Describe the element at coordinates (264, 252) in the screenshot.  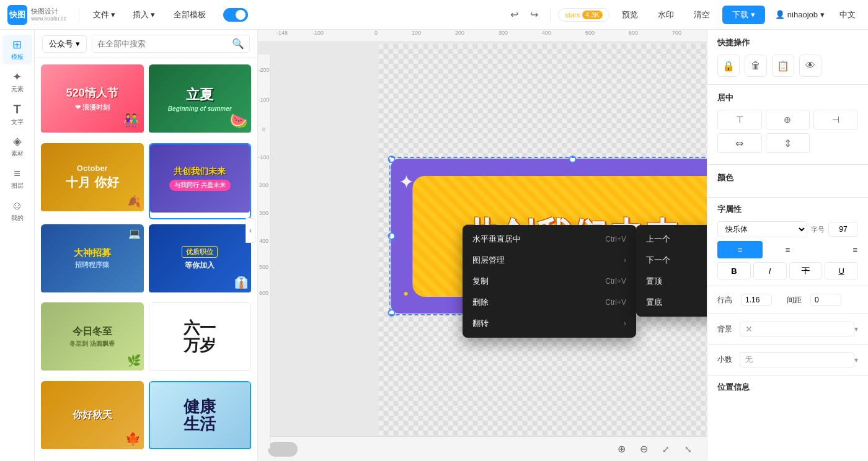
I see `ruler-vertical: -200 -100 0 -100 200 300 400 500 600` at that location.